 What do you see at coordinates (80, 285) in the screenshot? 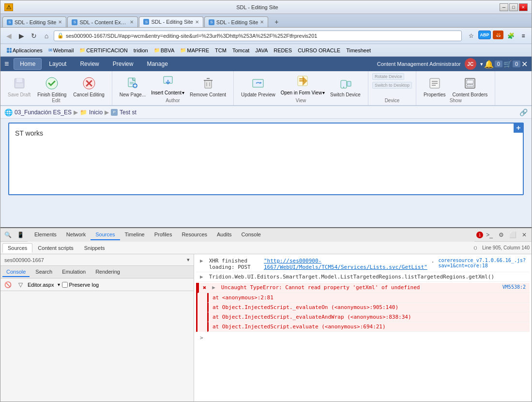
I see `preserve-log-checkbox: Preserve log` at bounding box center [80, 285].